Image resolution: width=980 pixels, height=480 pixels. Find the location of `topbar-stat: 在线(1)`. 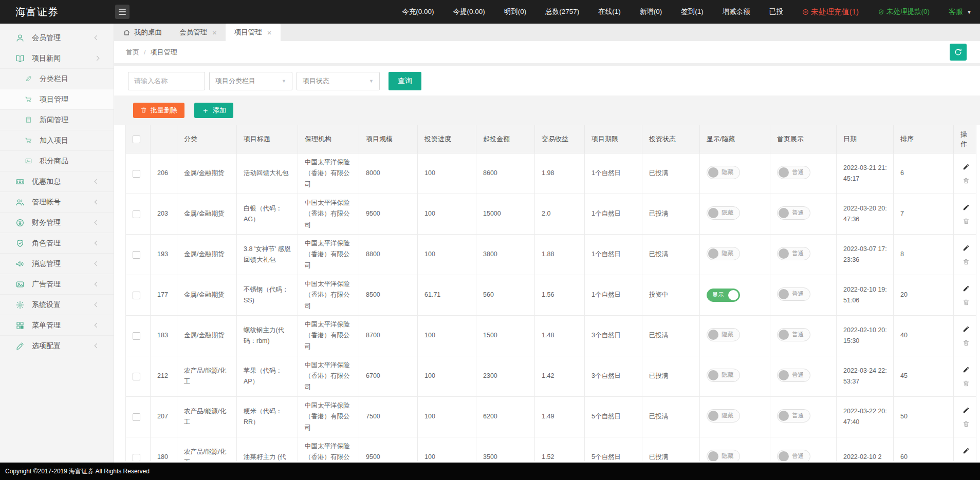

topbar-stat: 在线(1) is located at coordinates (609, 12).